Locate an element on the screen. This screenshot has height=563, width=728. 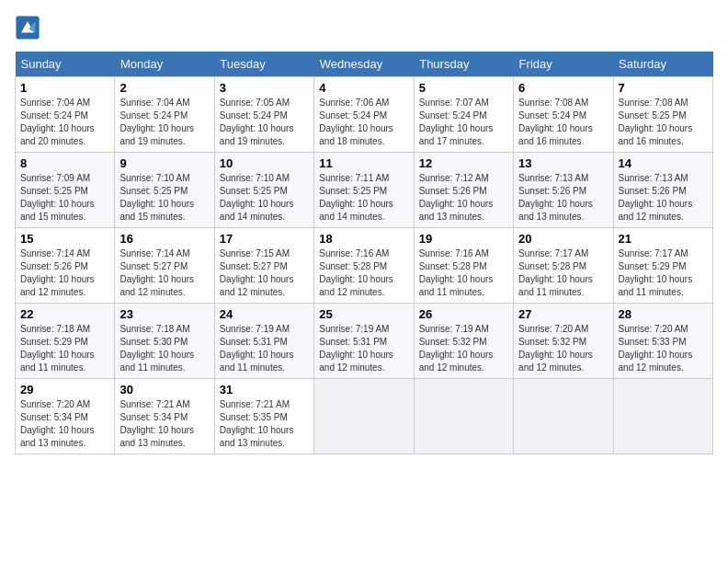
column-header-friday: Friday is located at coordinates (563, 64).